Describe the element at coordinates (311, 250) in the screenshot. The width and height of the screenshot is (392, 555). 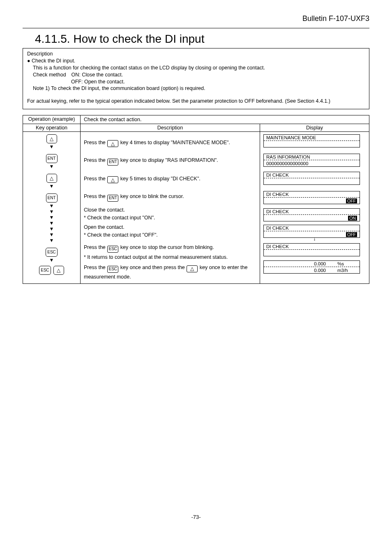
I see `lcd-di-check-plain: DI CHECK` at that location.